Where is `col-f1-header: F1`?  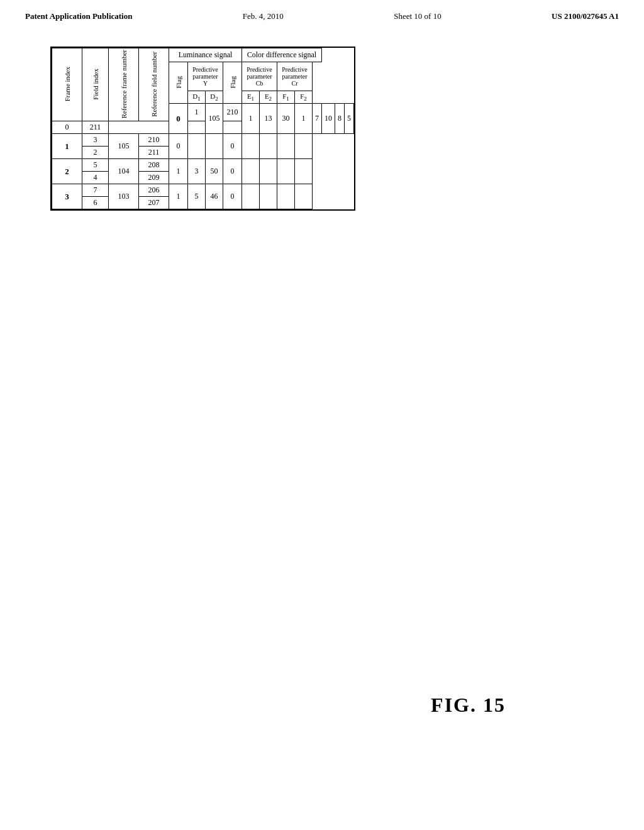 col-f1-header: F1 is located at coordinates (286, 97).